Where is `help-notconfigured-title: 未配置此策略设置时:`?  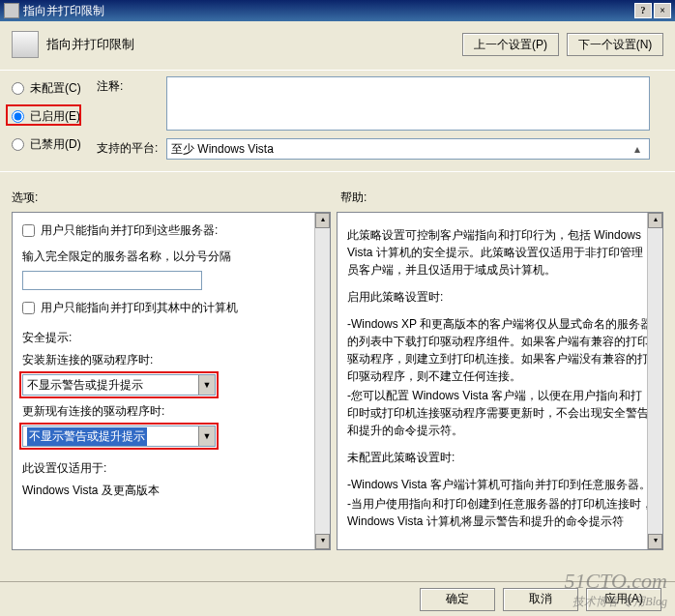 help-notconfigured-title: 未配置此策略设置时: is located at coordinates (500, 457).